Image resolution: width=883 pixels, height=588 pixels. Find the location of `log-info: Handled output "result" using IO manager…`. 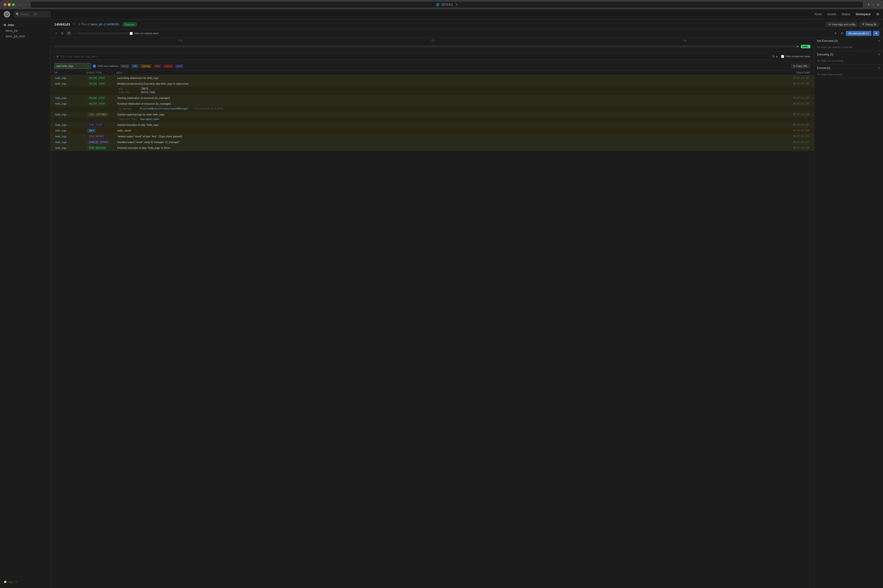

log-info: Handled output "result" using IO manager… is located at coordinates (445, 142).